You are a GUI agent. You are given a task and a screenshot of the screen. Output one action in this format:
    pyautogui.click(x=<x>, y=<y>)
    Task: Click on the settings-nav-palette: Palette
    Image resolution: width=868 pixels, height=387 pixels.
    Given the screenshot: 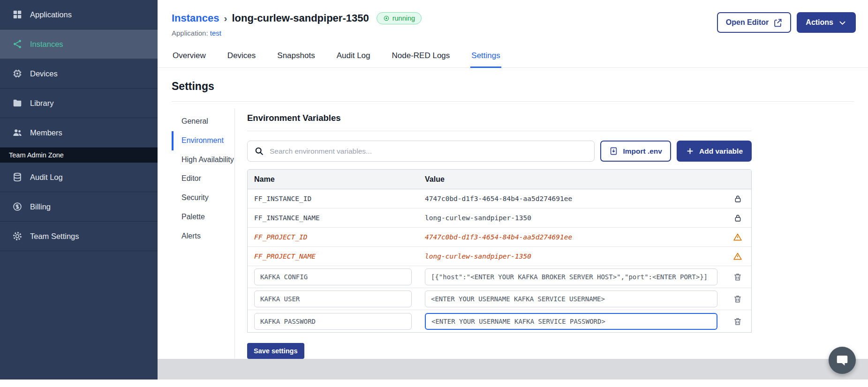 What is the action you would take?
    pyautogui.click(x=203, y=217)
    